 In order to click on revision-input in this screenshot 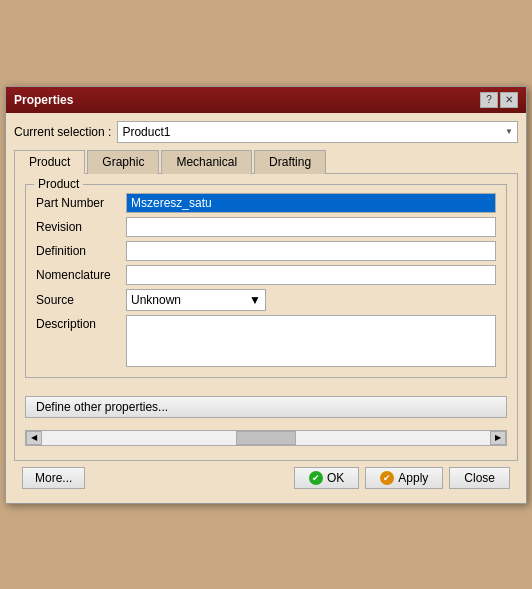, I will do `click(311, 227)`.